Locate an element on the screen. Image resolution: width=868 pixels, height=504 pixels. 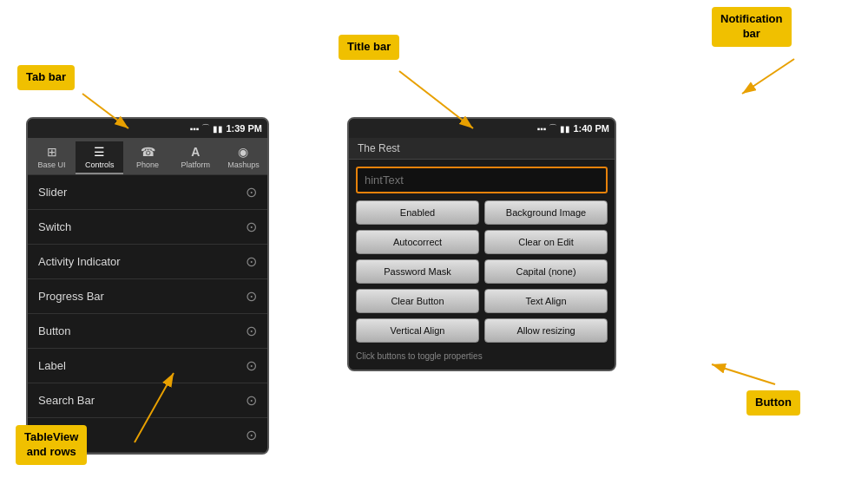
toggle-hint: Click buttons to toggle properties is located at coordinates (482, 356).